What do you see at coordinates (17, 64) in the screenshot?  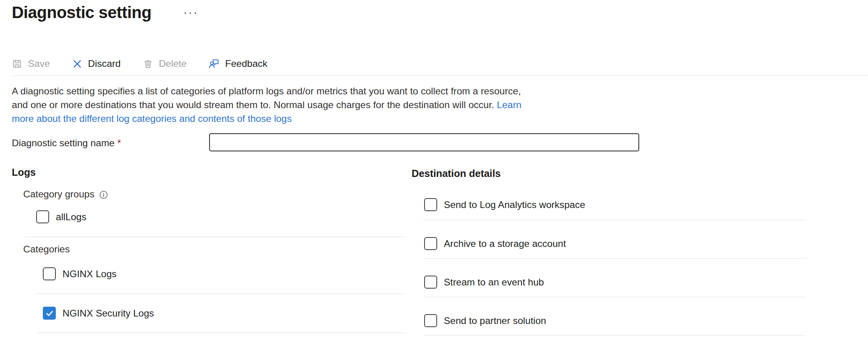 I see `save-icon` at bounding box center [17, 64].